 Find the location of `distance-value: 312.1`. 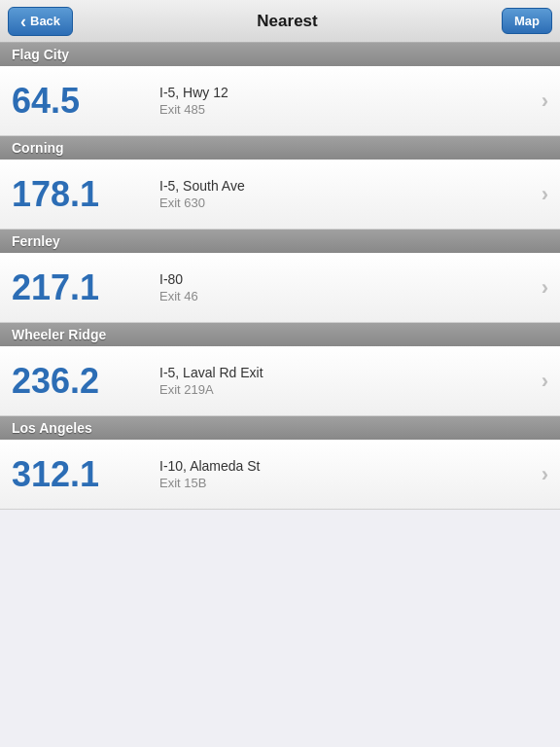

distance-value: 312.1 is located at coordinates (80, 475).